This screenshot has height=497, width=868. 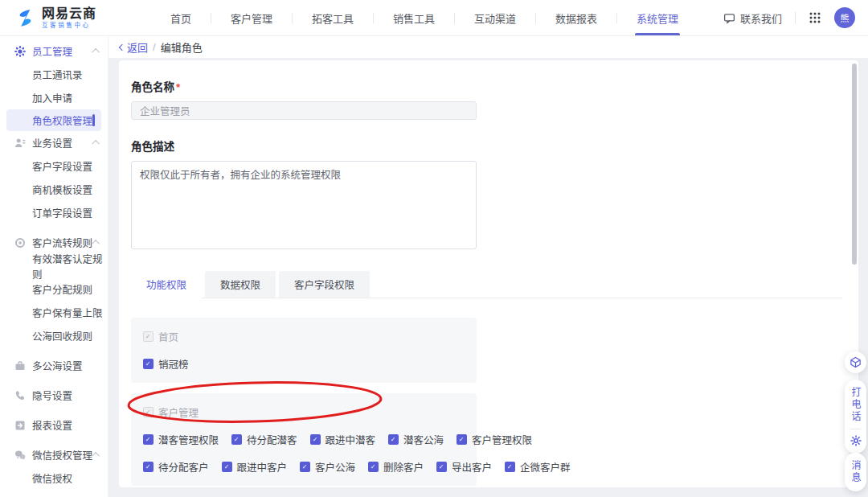 What do you see at coordinates (54, 494) in the screenshot?
I see `sidebar-item-wechat-pay-config: 微信支付配置` at bounding box center [54, 494].